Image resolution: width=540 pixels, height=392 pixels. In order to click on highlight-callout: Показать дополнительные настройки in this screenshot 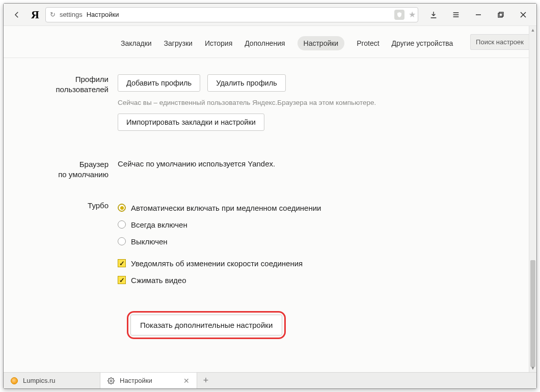, I will do `click(206, 325)`.